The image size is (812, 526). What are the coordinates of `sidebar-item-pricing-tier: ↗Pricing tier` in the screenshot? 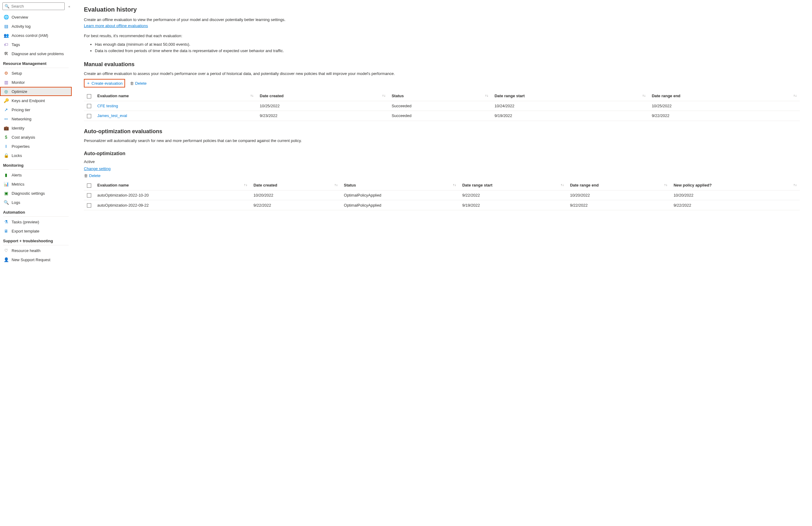 It's located at (36, 110).